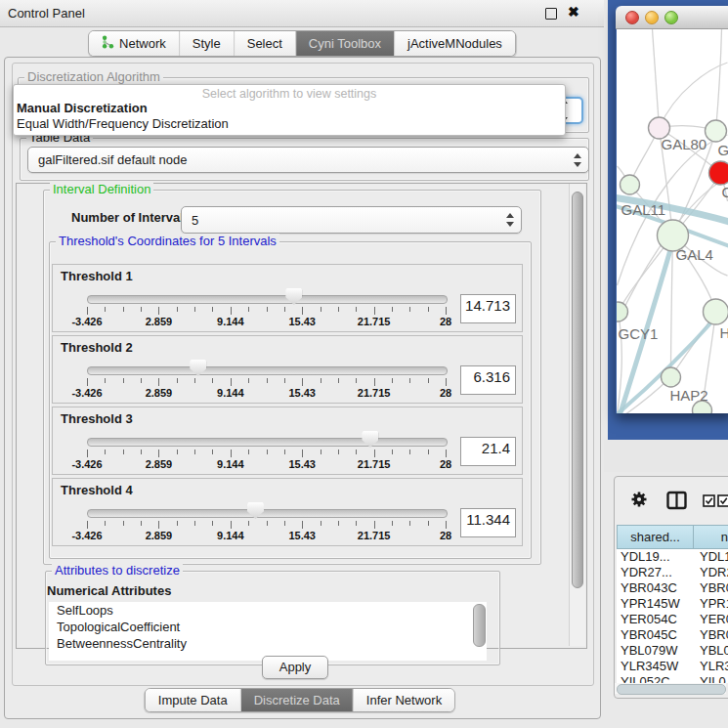  What do you see at coordinates (287, 369) in the screenshot?
I see `threshold-panel: Threshold 2-3.4262.8599.14415.4321.71528…` at bounding box center [287, 369].